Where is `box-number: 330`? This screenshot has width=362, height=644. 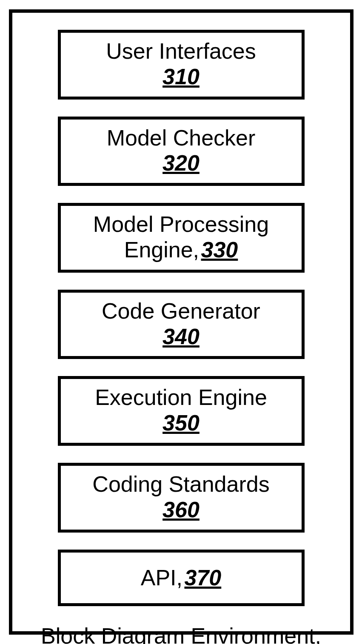
box-number: 330 is located at coordinates (219, 250).